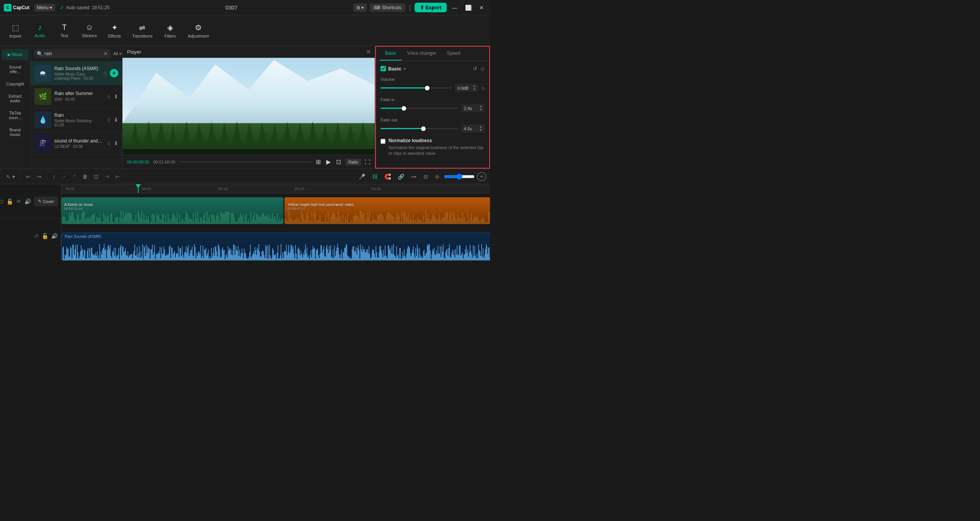 The height and width of the screenshot is (521, 980). I want to click on center-button: ⊶, so click(414, 177).